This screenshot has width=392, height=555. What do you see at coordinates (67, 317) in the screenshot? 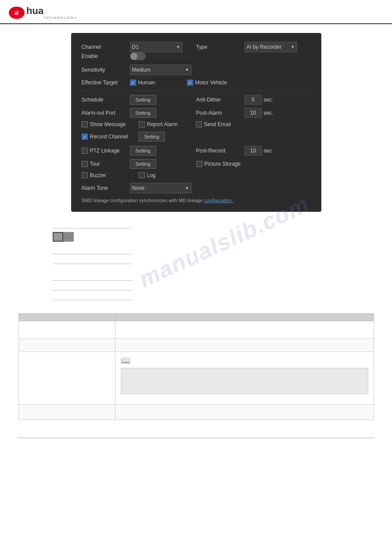
I see `table-col1-header` at bounding box center [67, 317].